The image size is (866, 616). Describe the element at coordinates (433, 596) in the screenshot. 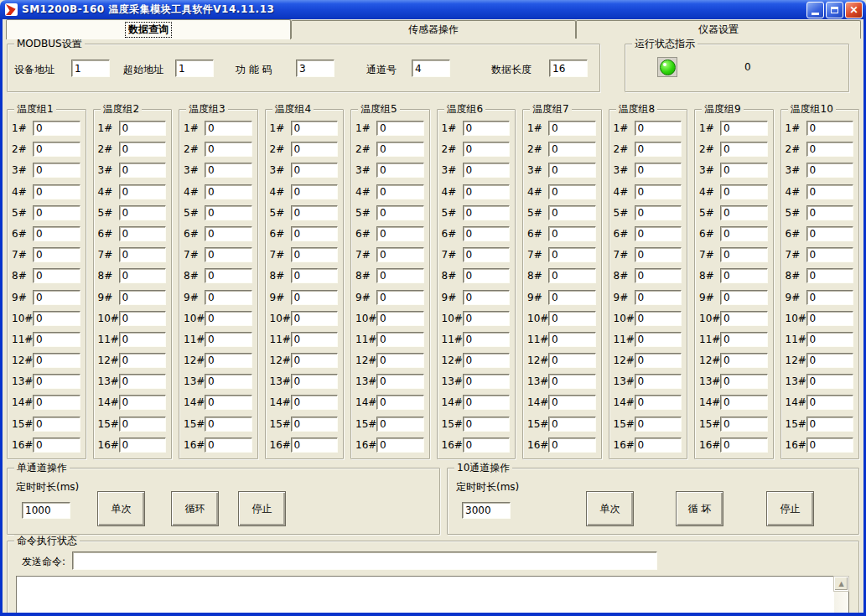

I see `command-log-box: ▲` at that location.